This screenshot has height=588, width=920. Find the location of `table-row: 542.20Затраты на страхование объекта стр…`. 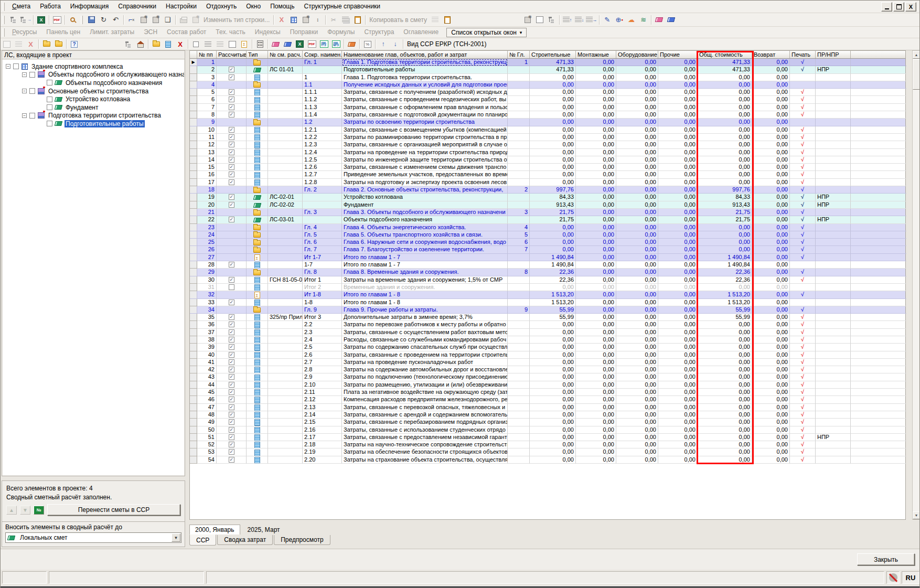

table-row: 542.20Затраты на страхование объекта стр… is located at coordinates (548, 460).